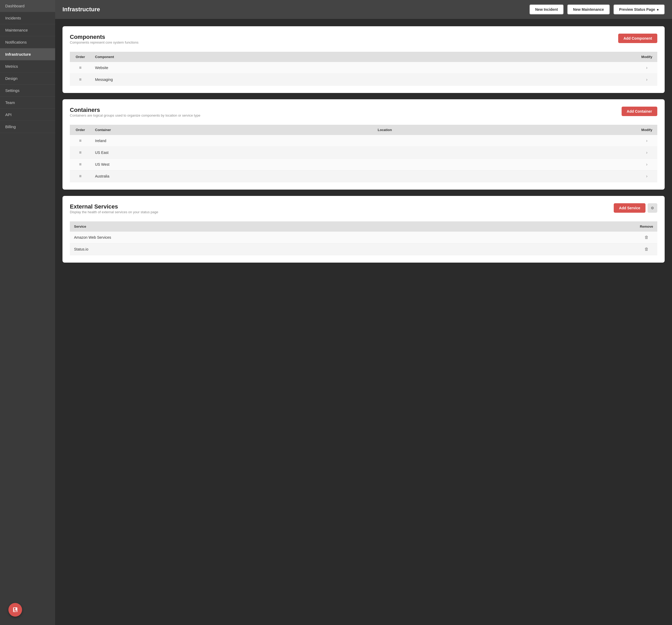 The image size is (672, 625). What do you see at coordinates (28, 6) in the screenshot?
I see `sidebar-item-dashboard: Dashboard` at bounding box center [28, 6].